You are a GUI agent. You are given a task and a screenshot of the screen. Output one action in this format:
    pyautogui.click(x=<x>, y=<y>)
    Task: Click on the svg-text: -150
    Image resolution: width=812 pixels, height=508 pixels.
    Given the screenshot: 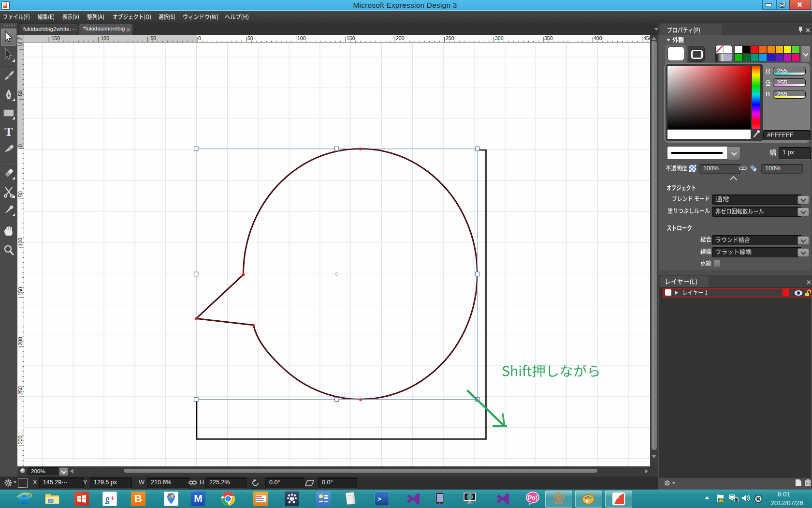 What is the action you would take?
    pyautogui.click(x=55, y=38)
    